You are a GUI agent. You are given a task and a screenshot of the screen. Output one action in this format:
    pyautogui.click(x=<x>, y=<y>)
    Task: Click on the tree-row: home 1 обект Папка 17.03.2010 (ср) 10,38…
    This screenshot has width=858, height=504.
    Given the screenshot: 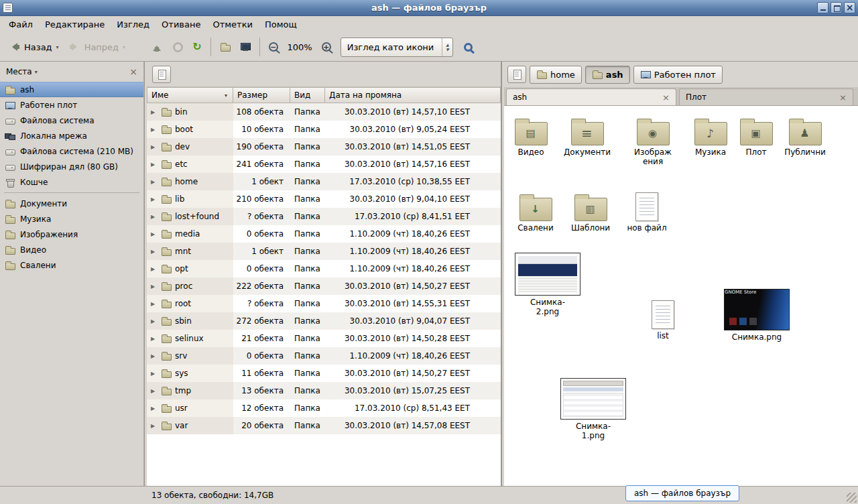 What is the action you would take?
    pyautogui.click(x=324, y=182)
    